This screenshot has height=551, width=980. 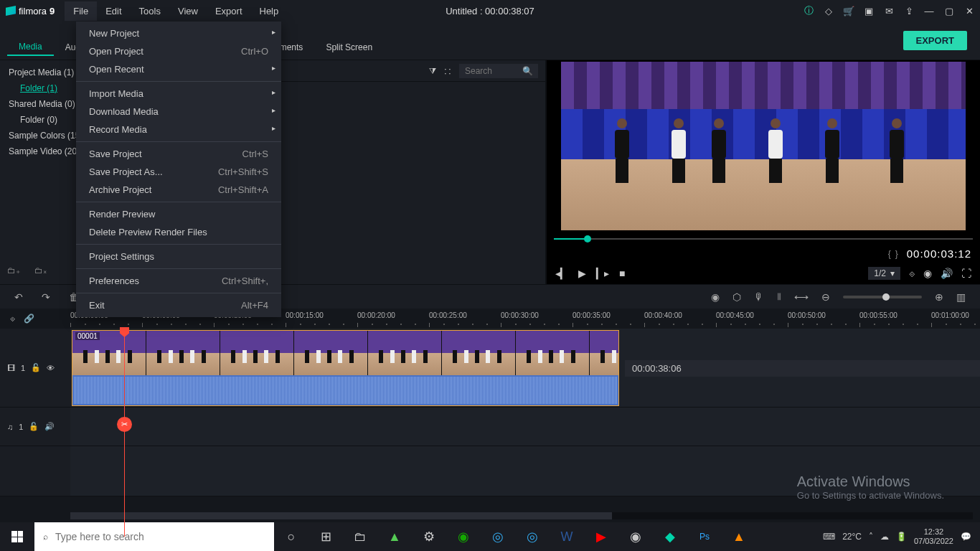 I want to click on snapshot-icon: ◉, so click(x=928, y=273).